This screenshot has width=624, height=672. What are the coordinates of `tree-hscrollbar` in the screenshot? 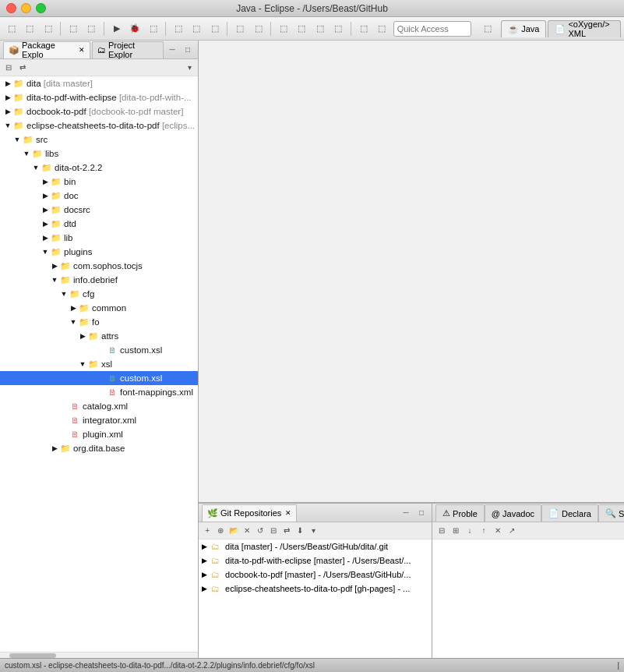 It's located at (99, 655).